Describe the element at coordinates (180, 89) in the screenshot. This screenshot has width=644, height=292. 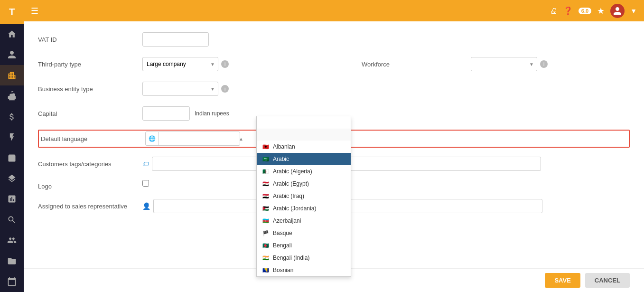
I see `business-entity-select-wrap: ▼` at that location.